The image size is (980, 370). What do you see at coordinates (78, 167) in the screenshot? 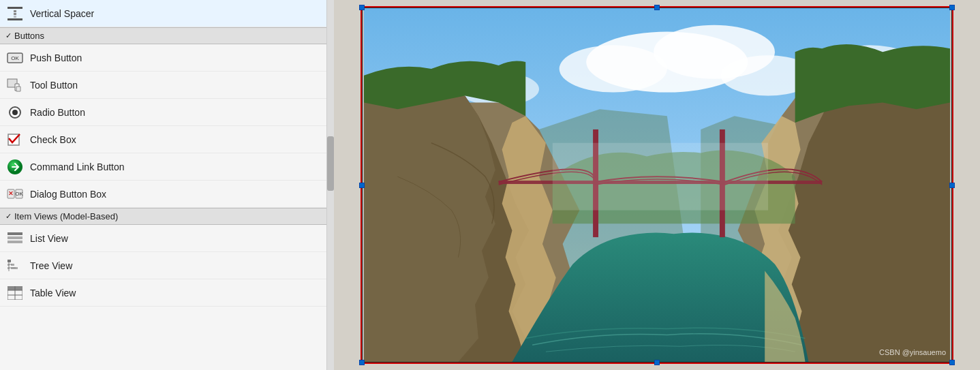
I see `list-item-label: Command Link Button` at bounding box center [78, 167].